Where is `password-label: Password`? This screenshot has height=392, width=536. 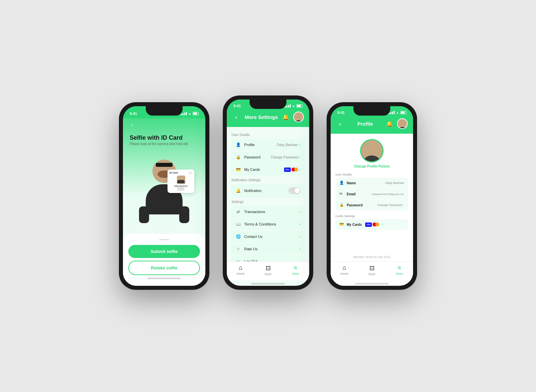
password-label: Password is located at coordinates (257, 157).